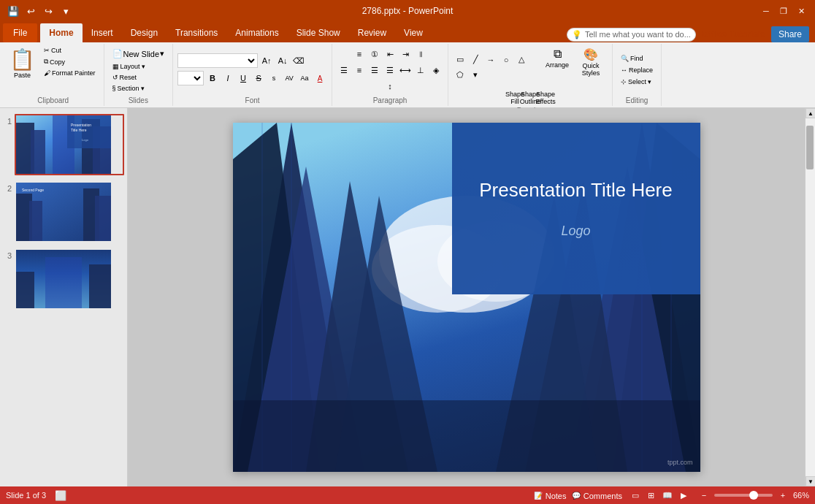 This screenshot has width=815, height=504. What do you see at coordinates (213, 78) in the screenshot?
I see `bold-button: B` at bounding box center [213, 78].